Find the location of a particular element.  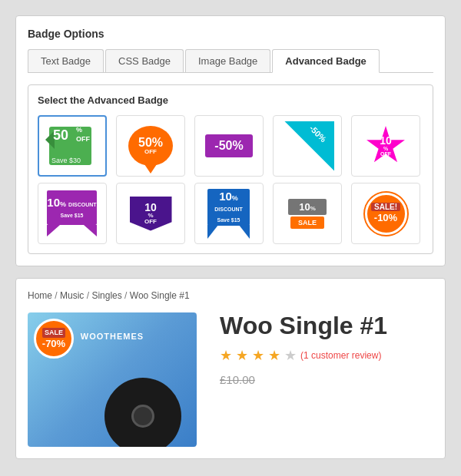

product-price: £10.00 is located at coordinates (327, 379).